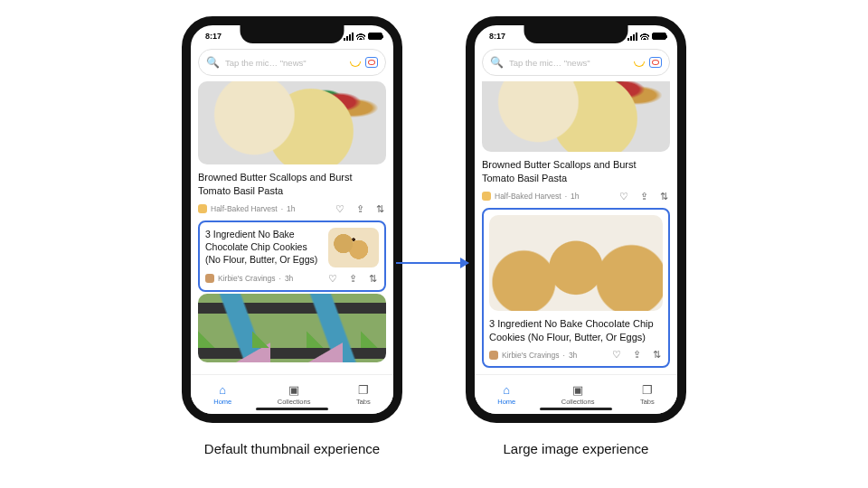 Image resolution: width=868 pixels, height=488 pixels. I want to click on feed-card-cookies-large: 3 Ingredient No Bake Chocolate Chip Cook…, so click(576, 288).